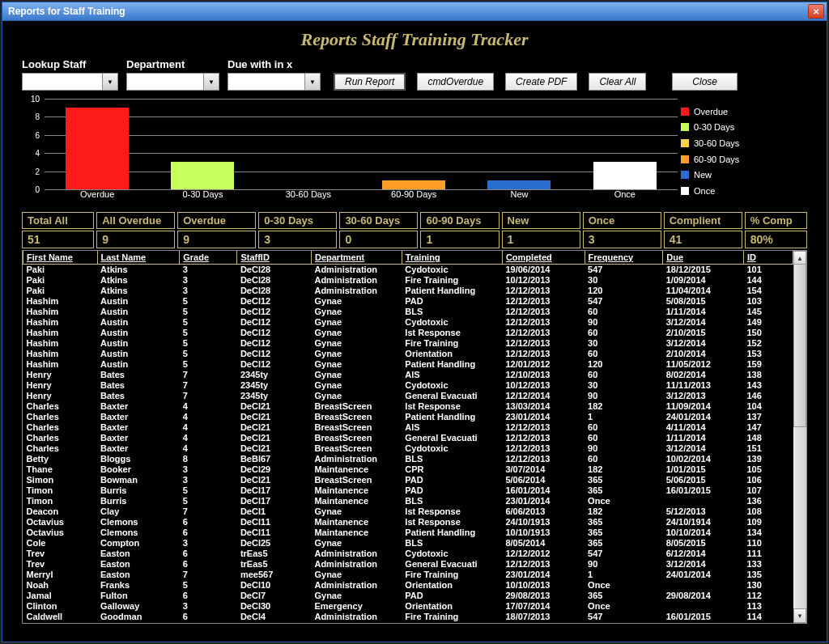 The width and height of the screenshot is (829, 644). Describe the element at coordinates (356, 257) in the screenshot. I see `column-header: Department` at that location.